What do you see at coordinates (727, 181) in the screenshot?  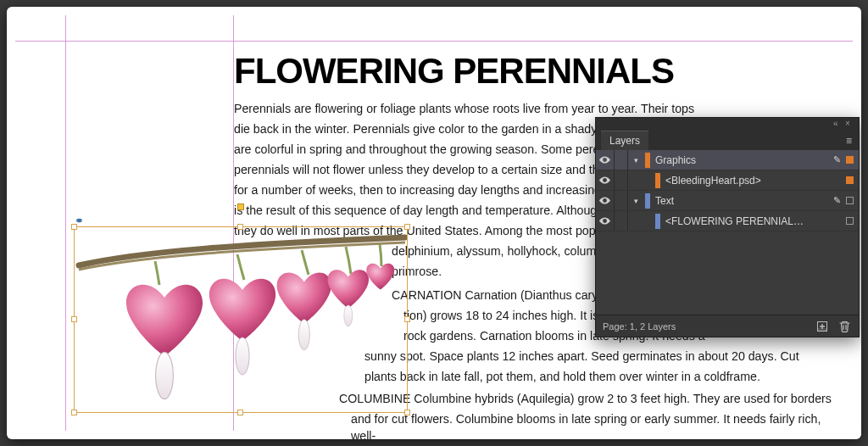 I see `layer-row-graphics-item: <BleedingHeart.psd>` at bounding box center [727, 181].